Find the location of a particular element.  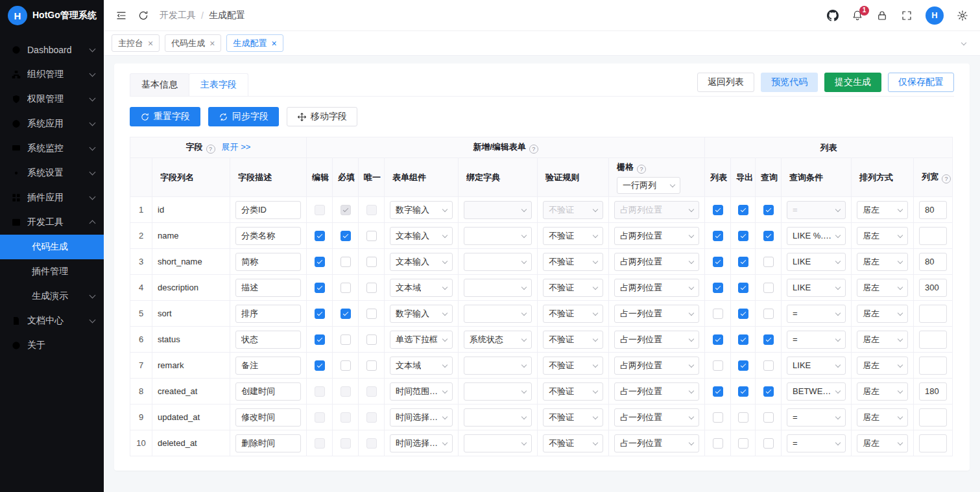

grid-layout-select: 一行两列 is located at coordinates (649, 185).